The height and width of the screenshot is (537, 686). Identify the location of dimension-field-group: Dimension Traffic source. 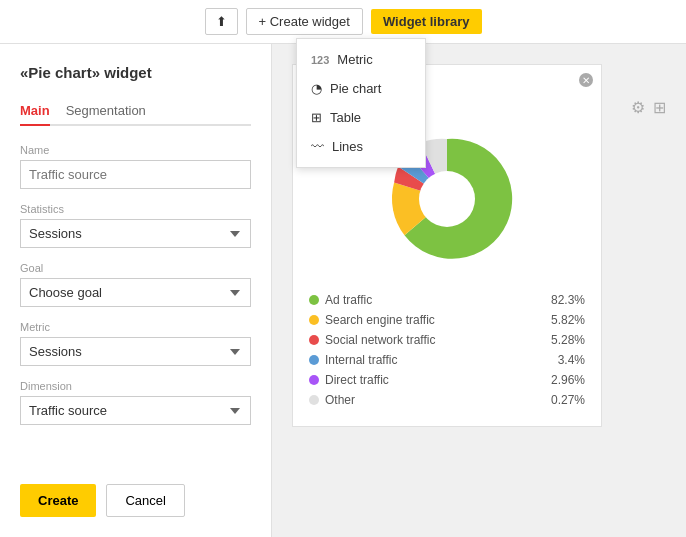
(136, 402).